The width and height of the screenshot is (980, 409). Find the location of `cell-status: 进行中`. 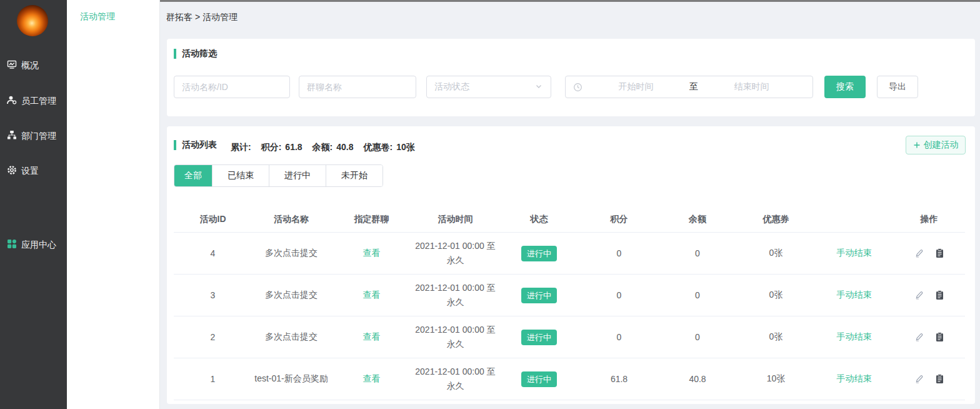

cell-status: 进行中 is located at coordinates (539, 338).